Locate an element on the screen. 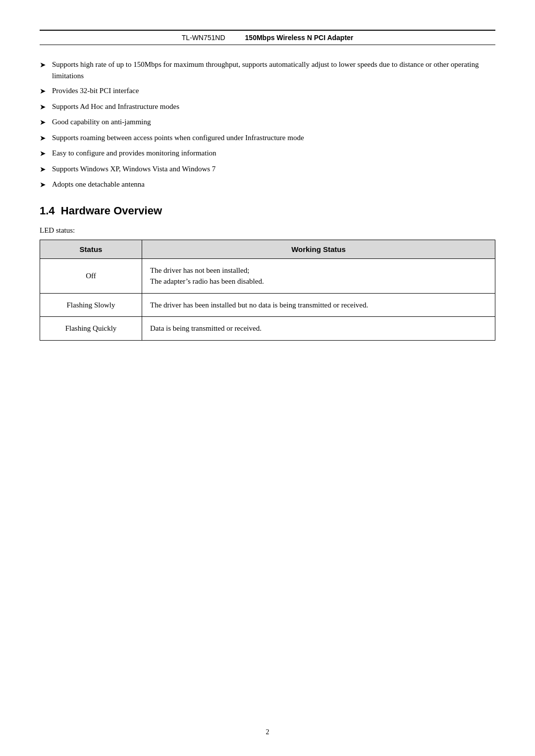 The height and width of the screenshot is (756, 535). table-cell-status: Flashing Quickly is located at coordinates (91, 329).